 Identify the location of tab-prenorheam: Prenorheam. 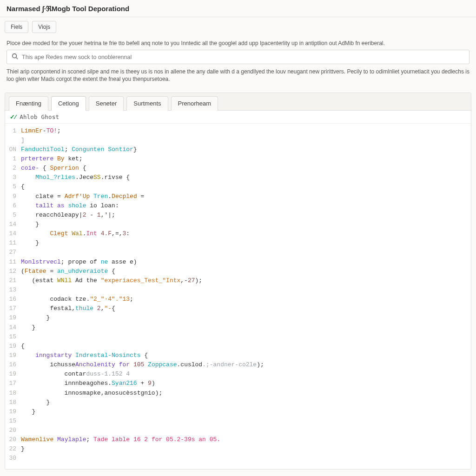
(195, 103).